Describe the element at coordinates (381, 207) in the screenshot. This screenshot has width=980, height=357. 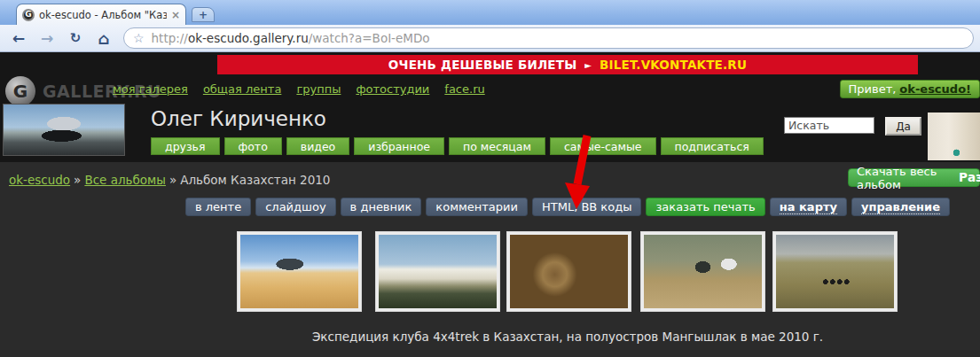
I see `action-to-diary-button: в дневник` at that location.